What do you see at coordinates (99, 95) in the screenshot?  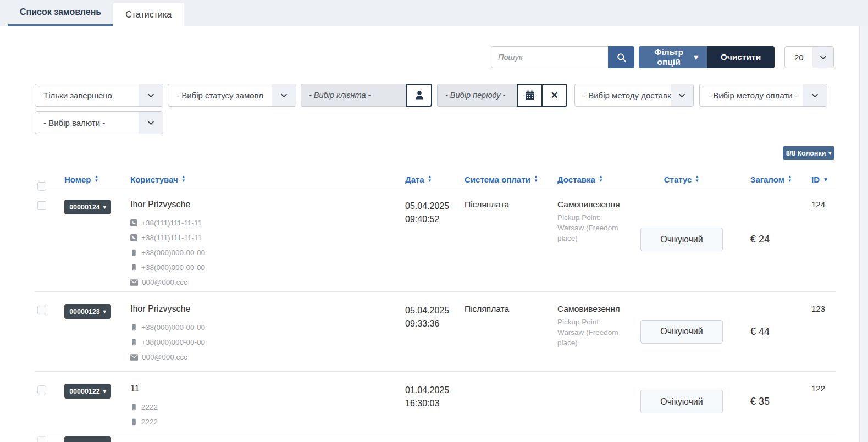 I see `finished-filter-select: Тільки завершено` at bounding box center [99, 95].